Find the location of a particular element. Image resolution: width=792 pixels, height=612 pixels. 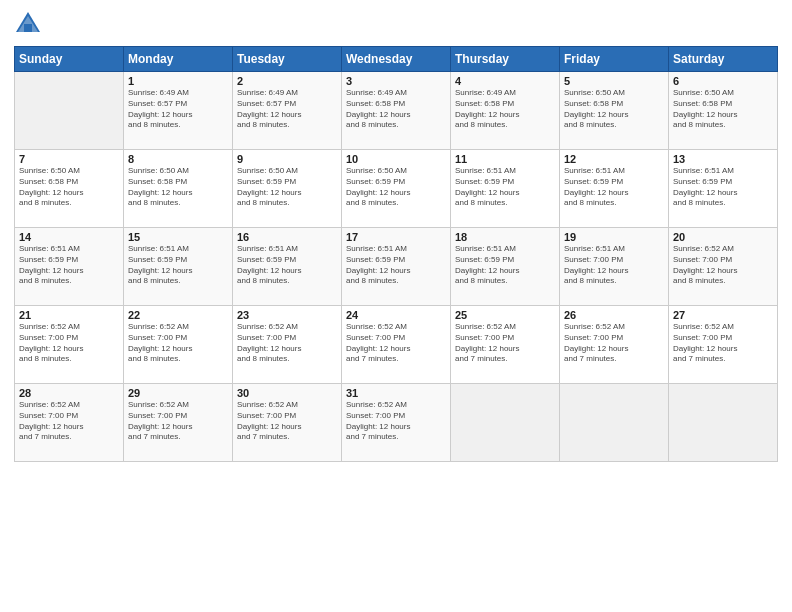

day-number: 3 is located at coordinates (396, 81).